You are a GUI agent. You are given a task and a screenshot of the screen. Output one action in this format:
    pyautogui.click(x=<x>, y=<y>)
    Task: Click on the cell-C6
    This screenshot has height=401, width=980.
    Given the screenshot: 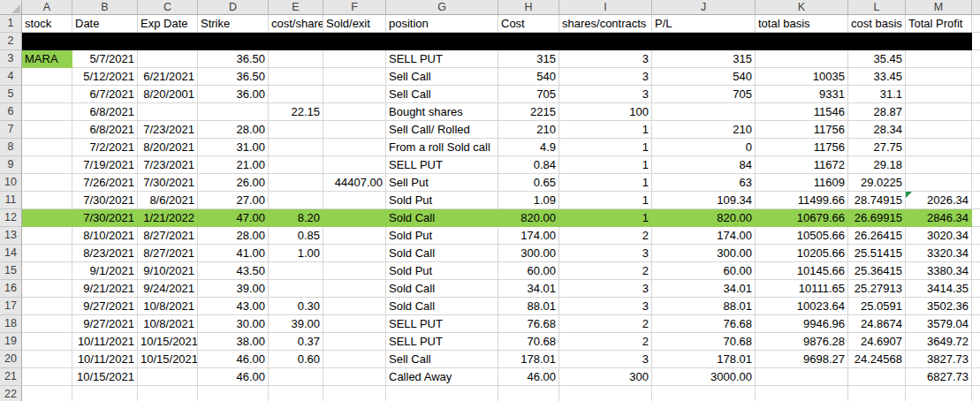 What is the action you would take?
    pyautogui.click(x=168, y=112)
    